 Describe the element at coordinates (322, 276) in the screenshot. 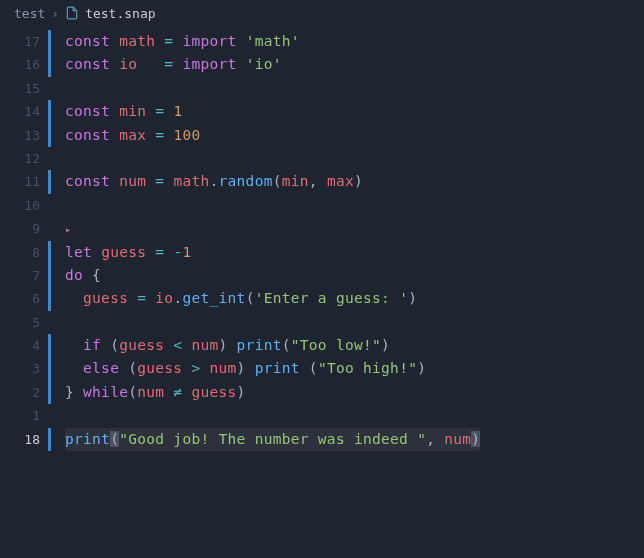

I see `code-line: 7do {` at that location.